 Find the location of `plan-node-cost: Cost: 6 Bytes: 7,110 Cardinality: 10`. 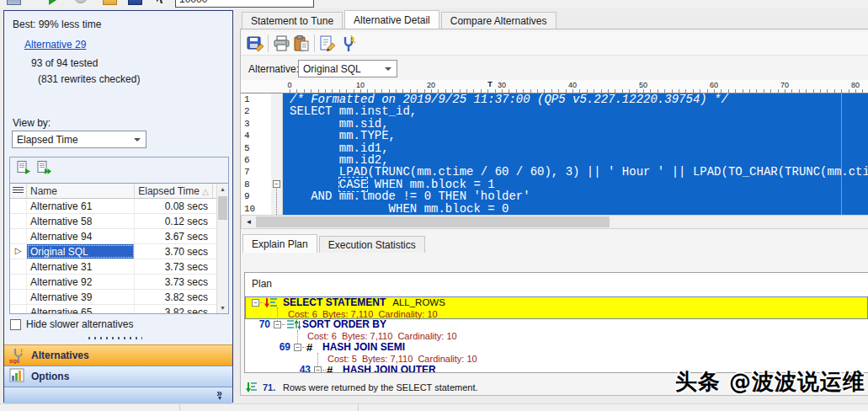

plan-node-cost: Cost: 6 Bytes: 7,110 Cardinality: 10 is located at coordinates (556, 336).